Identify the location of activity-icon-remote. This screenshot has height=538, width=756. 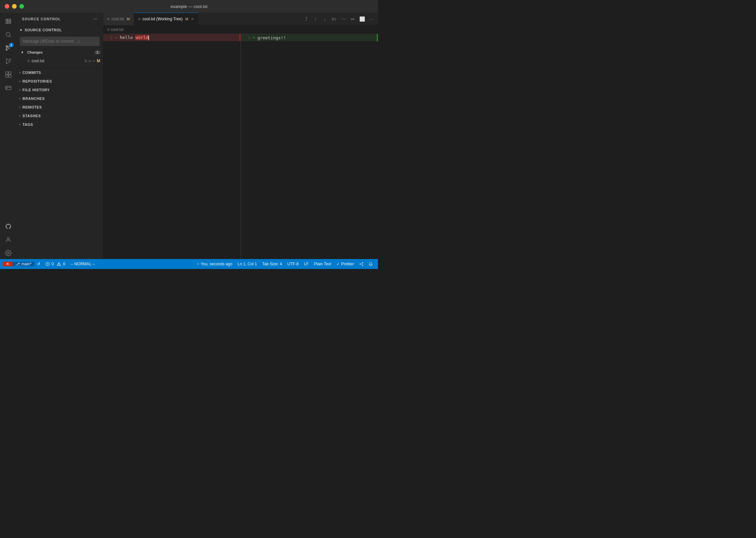
(8, 88).